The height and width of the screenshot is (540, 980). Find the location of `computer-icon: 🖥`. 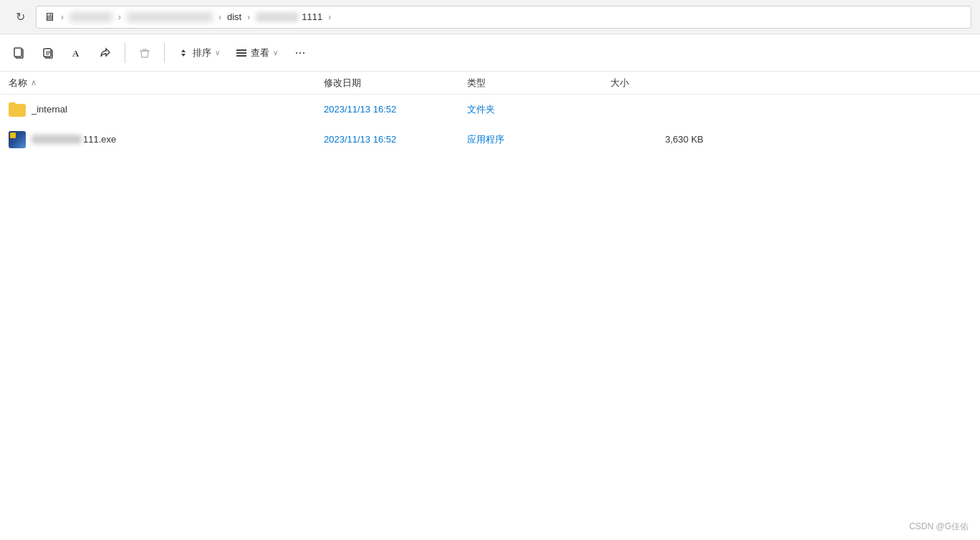

computer-icon: 🖥 is located at coordinates (49, 17).